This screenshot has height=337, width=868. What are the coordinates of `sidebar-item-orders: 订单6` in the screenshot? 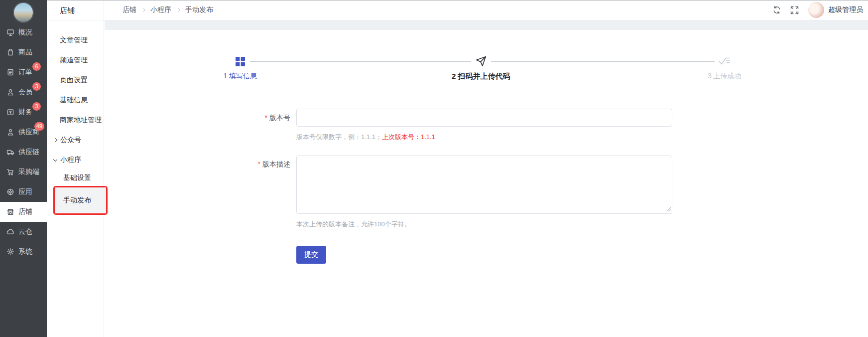 It's located at (23, 72).